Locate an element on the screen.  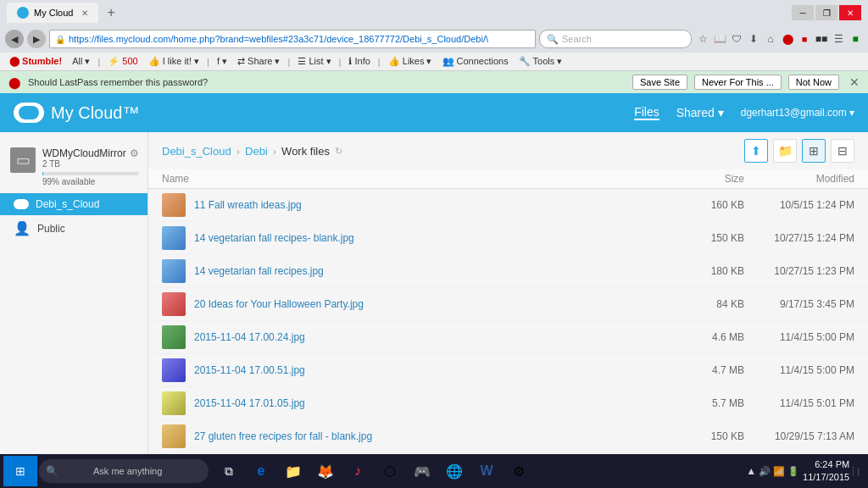
file-size: 84 KB is located at coordinates (710, 304).